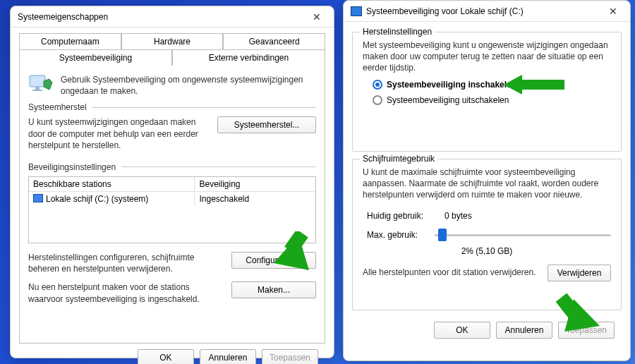 Image resolution: width=635 pixels, height=364 pixels. Describe the element at coordinates (492, 85) in the screenshot. I see `radio-enable-protection: Systeembeveiliging inschakelen` at that location.